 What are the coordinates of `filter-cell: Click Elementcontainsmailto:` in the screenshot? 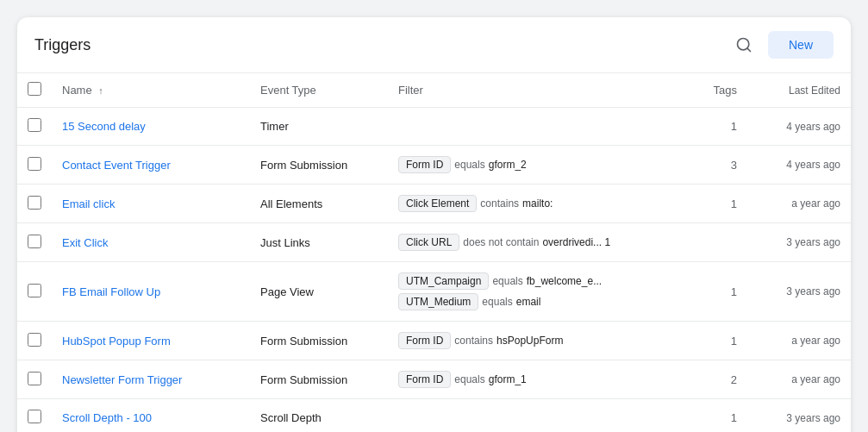 It's located at (541, 203).